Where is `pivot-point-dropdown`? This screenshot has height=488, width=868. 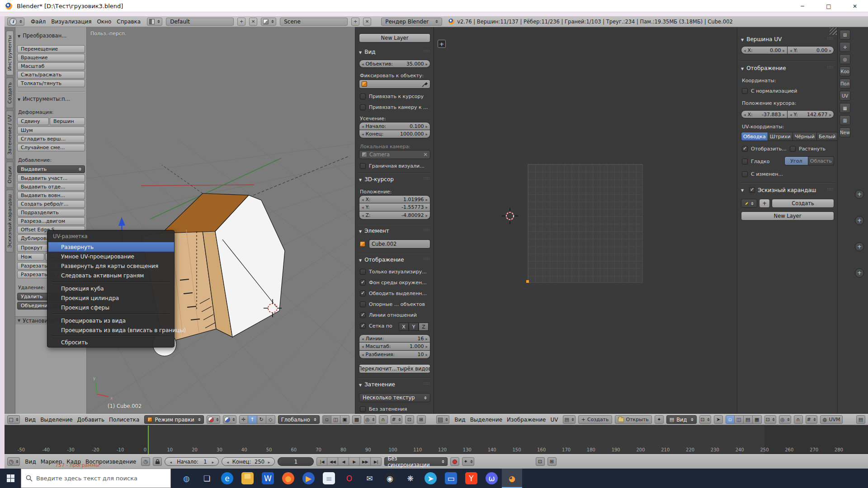
pivot-point-dropdown is located at coordinates (230, 419).